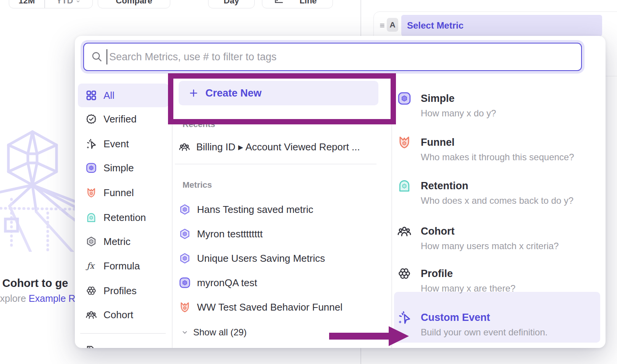 This screenshot has width=617, height=364. What do you see at coordinates (123, 144) in the screenshot?
I see `sidebar-item-event: Event` at bounding box center [123, 144].